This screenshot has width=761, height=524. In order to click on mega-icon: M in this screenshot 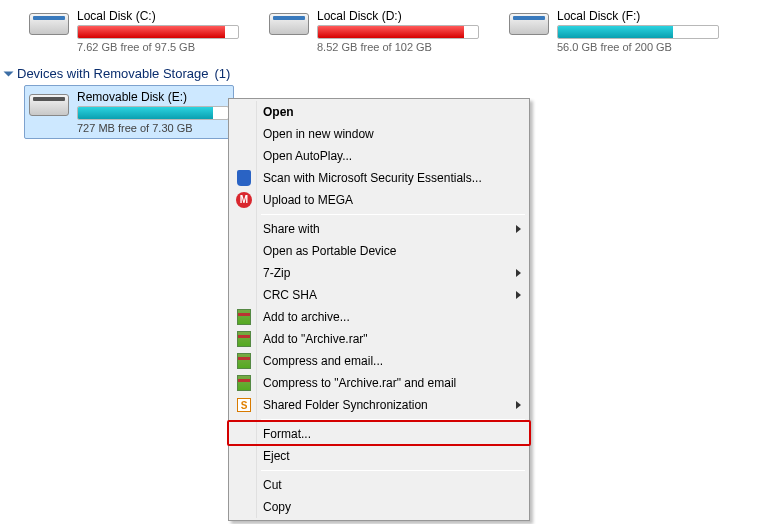, I will do `click(244, 200)`.